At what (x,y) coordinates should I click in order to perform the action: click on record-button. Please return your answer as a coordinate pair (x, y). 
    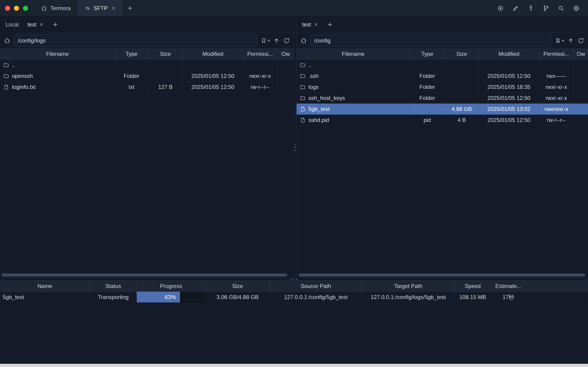
    Looking at the image, I should click on (500, 8).